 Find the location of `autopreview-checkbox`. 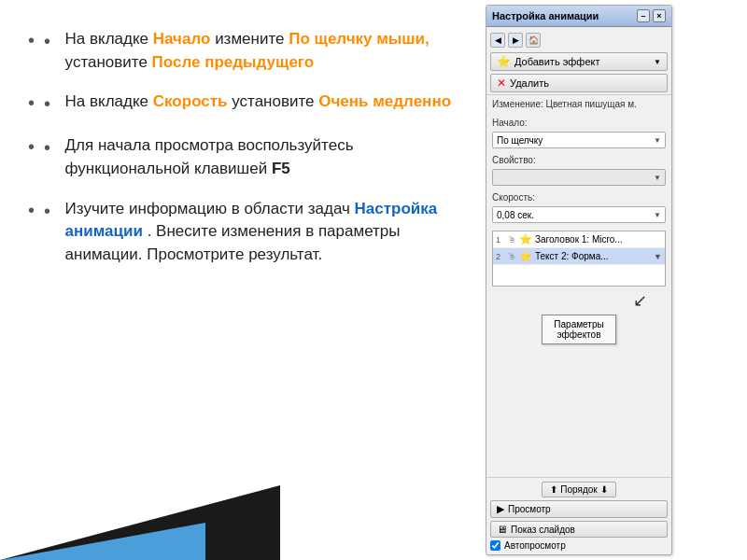

autopreview-checkbox is located at coordinates (495, 545).